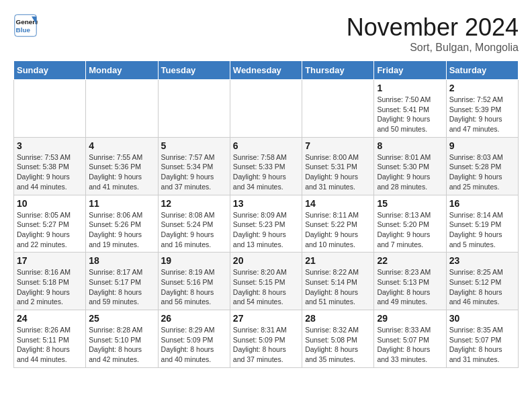 The width and height of the screenshot is (532, 411). What do you see at coordinates (122, 318) in the screenshot?
I see `day-number: 25` at bounding box center [122, 318].